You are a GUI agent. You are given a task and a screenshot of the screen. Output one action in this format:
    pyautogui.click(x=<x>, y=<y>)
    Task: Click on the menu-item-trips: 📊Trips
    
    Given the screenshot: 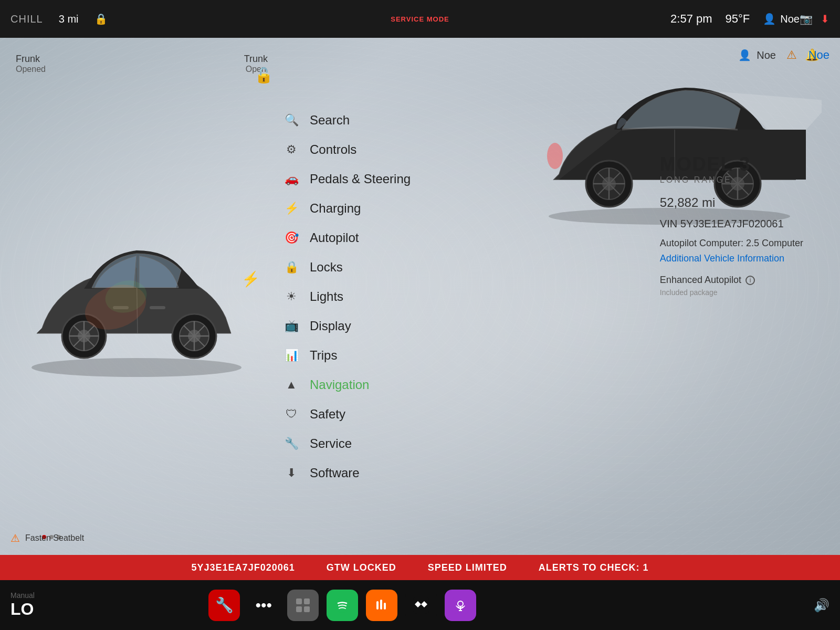 What is the action you would take?
    pyautogui.click(x=357, y=355)
    